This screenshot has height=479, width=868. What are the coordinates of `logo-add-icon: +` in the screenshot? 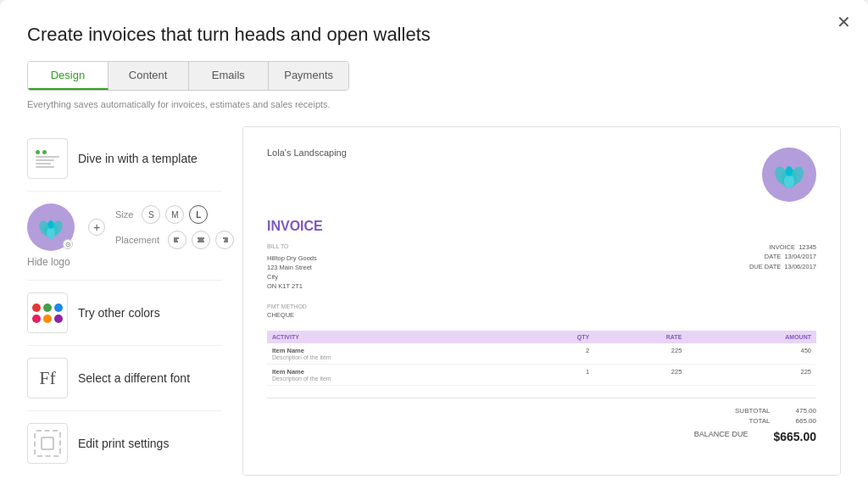 It's located at (97, 227).